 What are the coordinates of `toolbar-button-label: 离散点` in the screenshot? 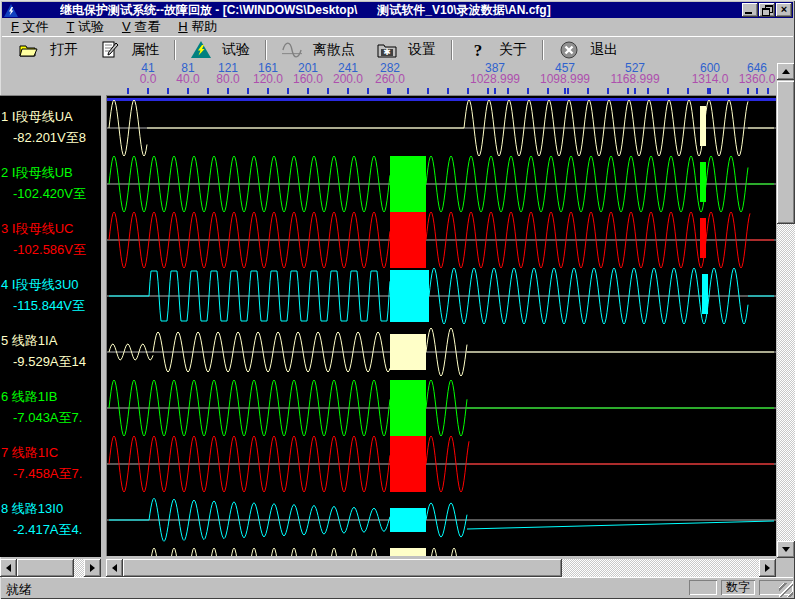 It's located at (334, 50).